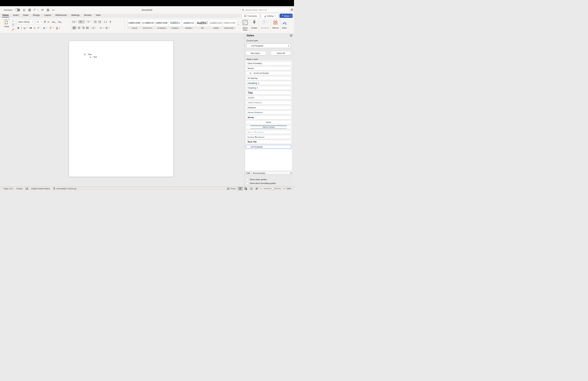 The image size is (588, 381). I want to click on gallery-style-no-spacing: AaBbCcDdE No Spacing, so click(162, 24).